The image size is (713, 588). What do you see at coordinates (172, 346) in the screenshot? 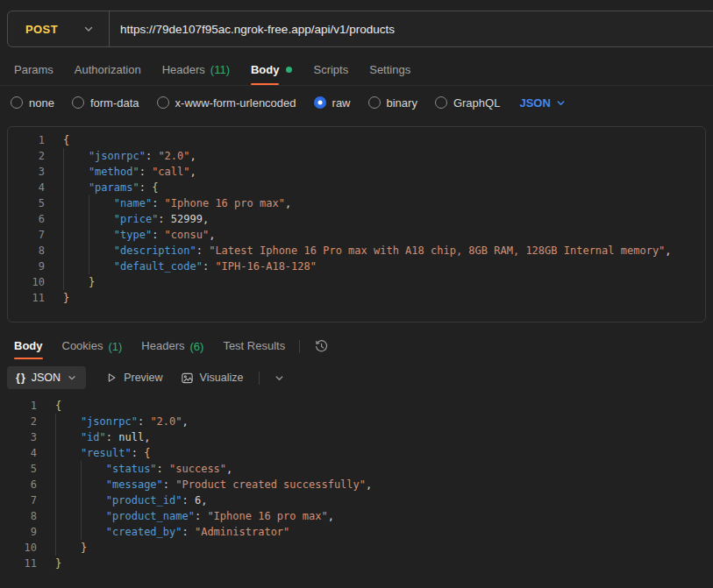
I see `response-tab-headers: Headers(6)` at bounding box center [172, 346].